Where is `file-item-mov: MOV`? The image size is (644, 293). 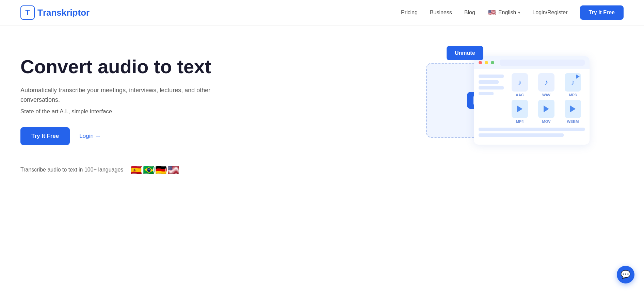
file-item-mov: MOV is located at coordinates (546, 112).